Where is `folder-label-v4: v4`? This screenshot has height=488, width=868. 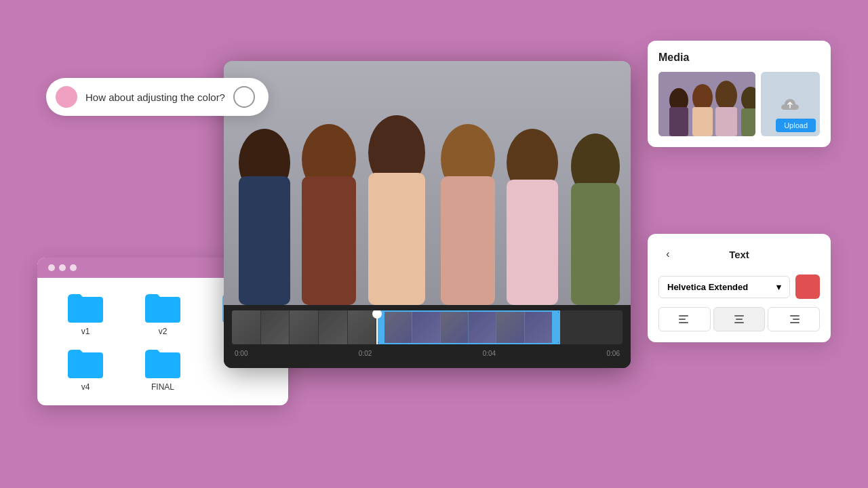 folder-label-v4: v4 is located at coordinates (85, 387).